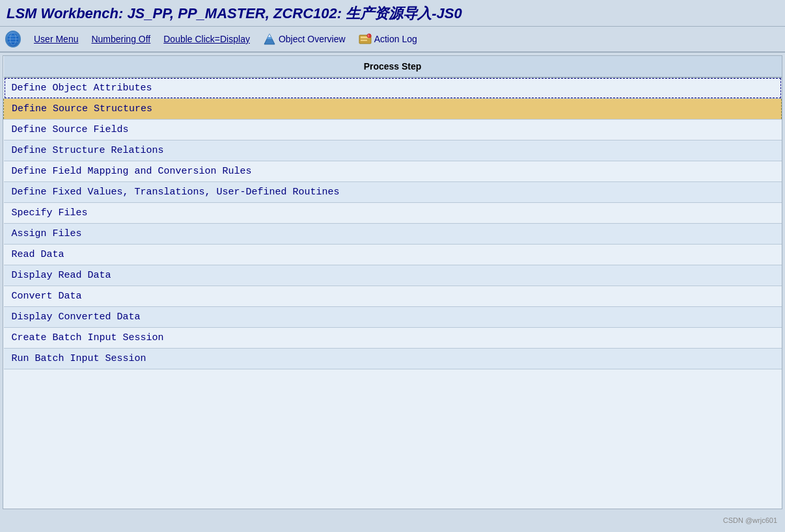 Image resolution: width=785 pixels, height=532 pixels. I want to click on process-step-header: Process Step, so click(393, 66).